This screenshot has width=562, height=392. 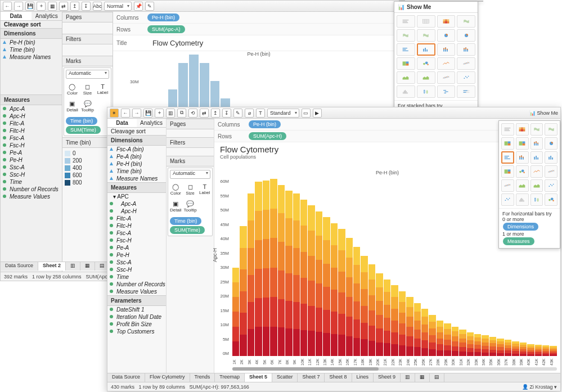 What do you see at coordinates (190, 124) in the screenshot?
I see `pages-shelf: Pages` at bounding box center [190, 124].